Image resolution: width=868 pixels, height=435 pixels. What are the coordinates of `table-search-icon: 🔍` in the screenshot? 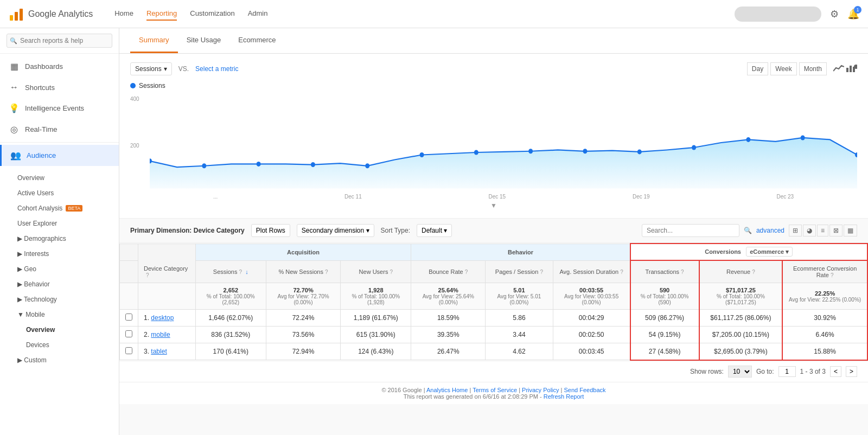 It's located at (748, 231).